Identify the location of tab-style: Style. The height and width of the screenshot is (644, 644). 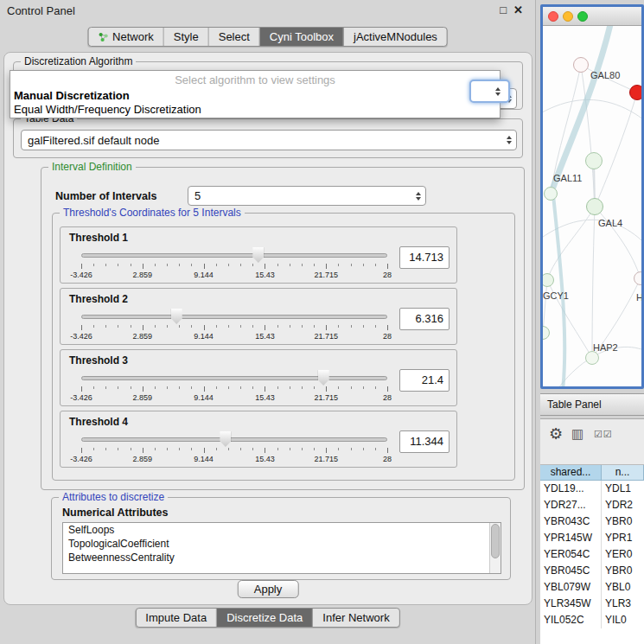
(187, 36).